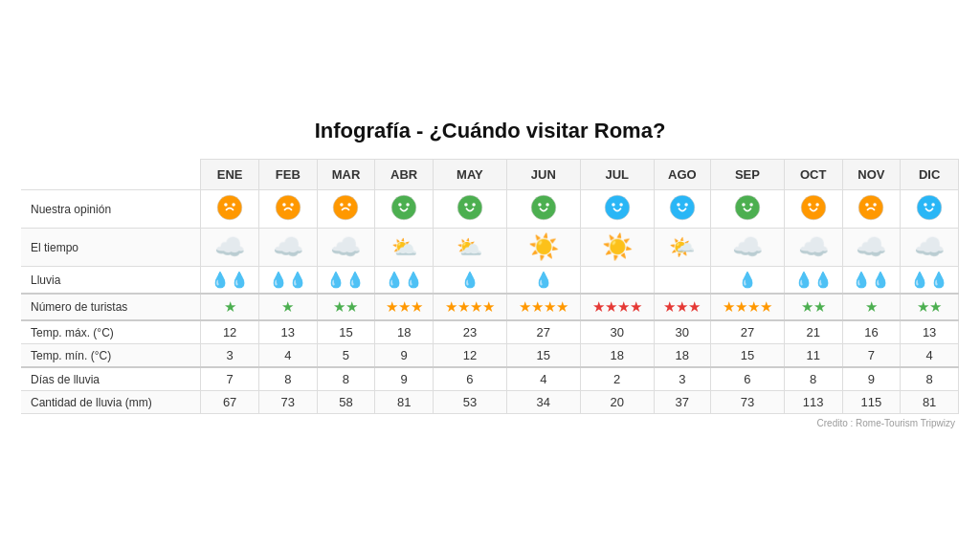 This screenshot has height=547, width=980. Describe the element at coordinates (287, 379) in the screenshot. I see `raindays-cell-1: 8` at that location.